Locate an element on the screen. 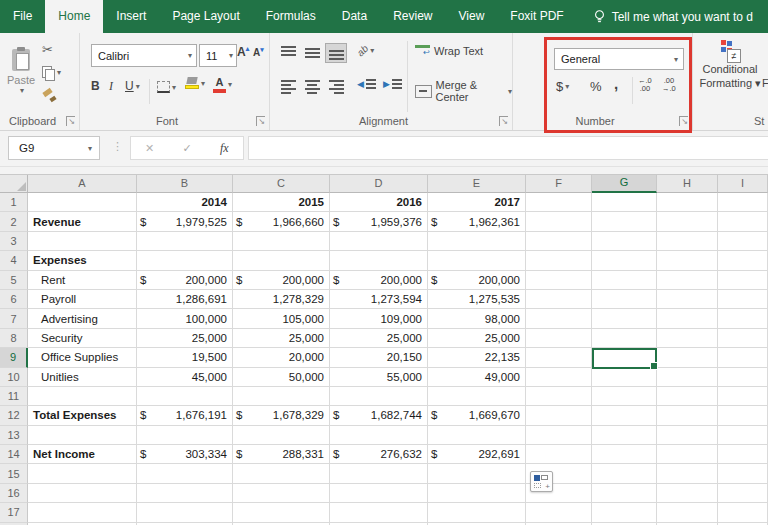 This screenshot has height=525, width=768. insert-function-icon: fx is located at coordinates (224, 148).